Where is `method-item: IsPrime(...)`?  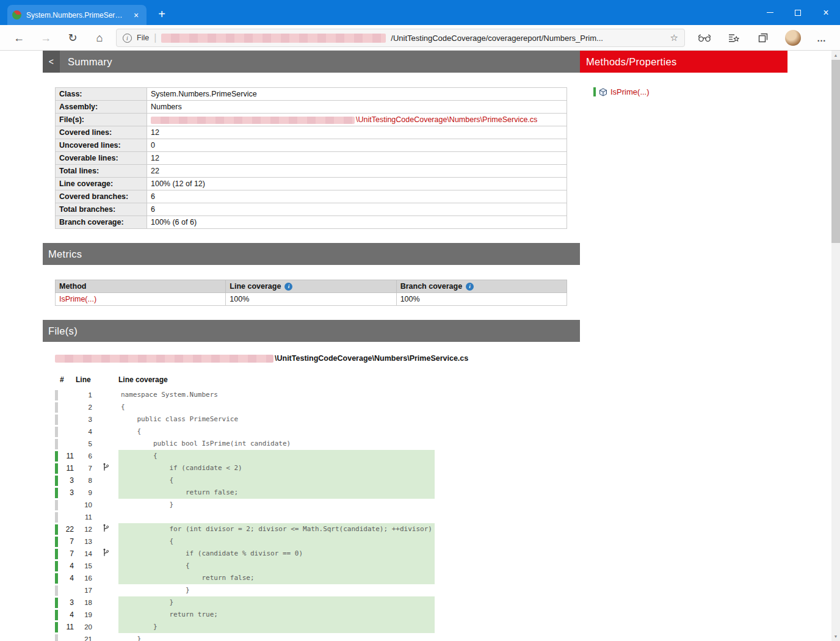
method-item: IsPrime(...) is located at coordinates (690, 92).